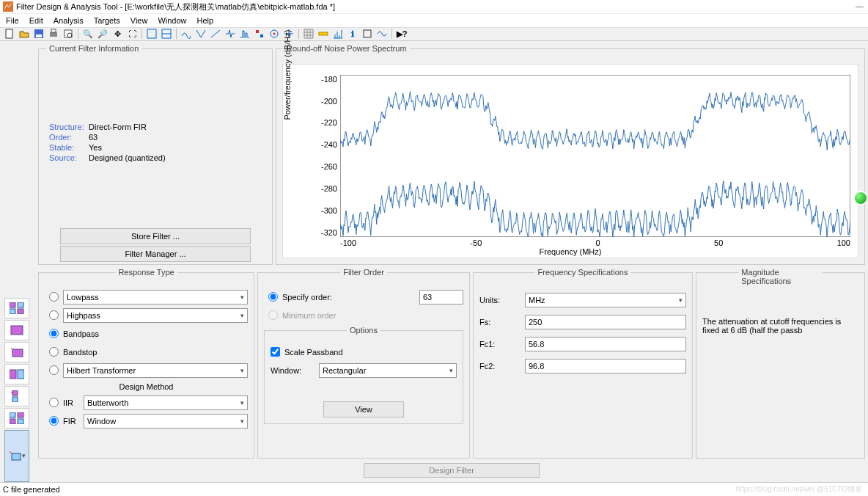 The width and height of the screenshot is (868, 496). I want to click on specify-order-radio, so click(273, 296).